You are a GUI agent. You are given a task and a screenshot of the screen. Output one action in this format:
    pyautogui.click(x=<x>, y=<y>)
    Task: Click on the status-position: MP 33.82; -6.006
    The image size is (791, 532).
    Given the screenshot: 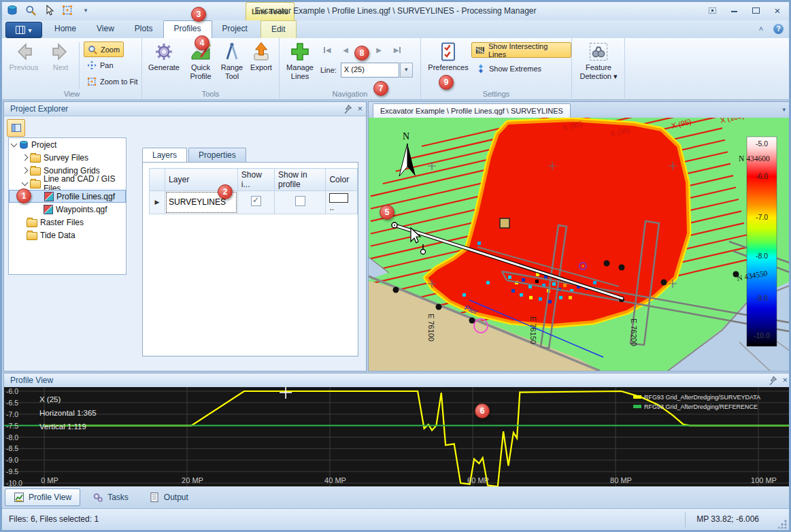 What is the action you would take?
    pyautogui.click(x=728, y=519)
    